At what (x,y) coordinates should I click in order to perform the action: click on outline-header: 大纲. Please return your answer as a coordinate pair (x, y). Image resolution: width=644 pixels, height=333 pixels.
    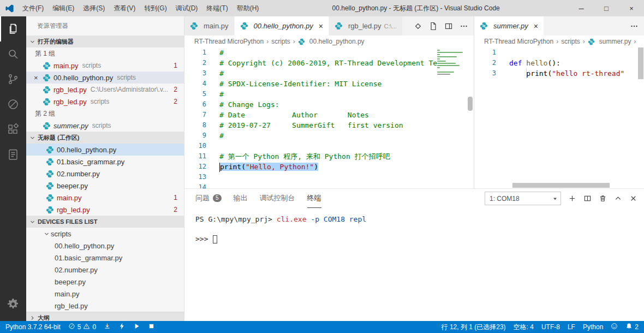
    Looking at the image, I should click on (105, 317).